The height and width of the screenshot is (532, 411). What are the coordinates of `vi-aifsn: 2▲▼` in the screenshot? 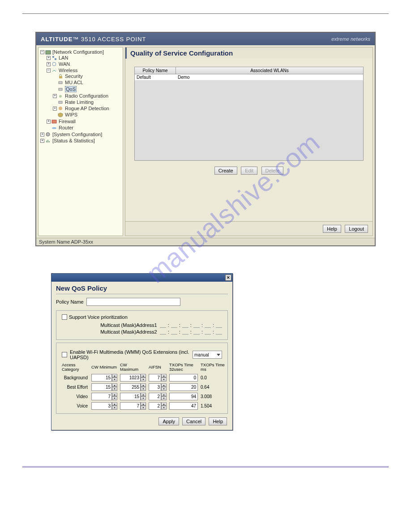 It's located at (158, 397).